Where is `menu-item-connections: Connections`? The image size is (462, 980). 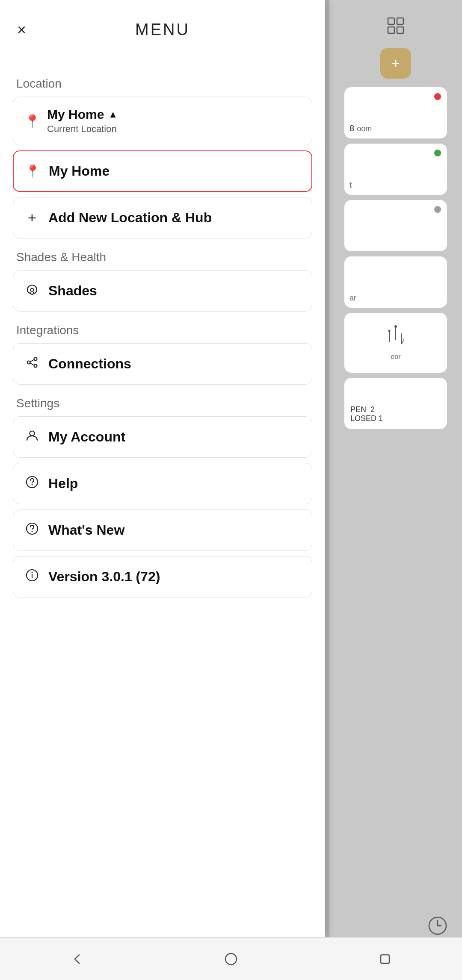
menu-item-connections: Connections is located at coordinates (163, 364).